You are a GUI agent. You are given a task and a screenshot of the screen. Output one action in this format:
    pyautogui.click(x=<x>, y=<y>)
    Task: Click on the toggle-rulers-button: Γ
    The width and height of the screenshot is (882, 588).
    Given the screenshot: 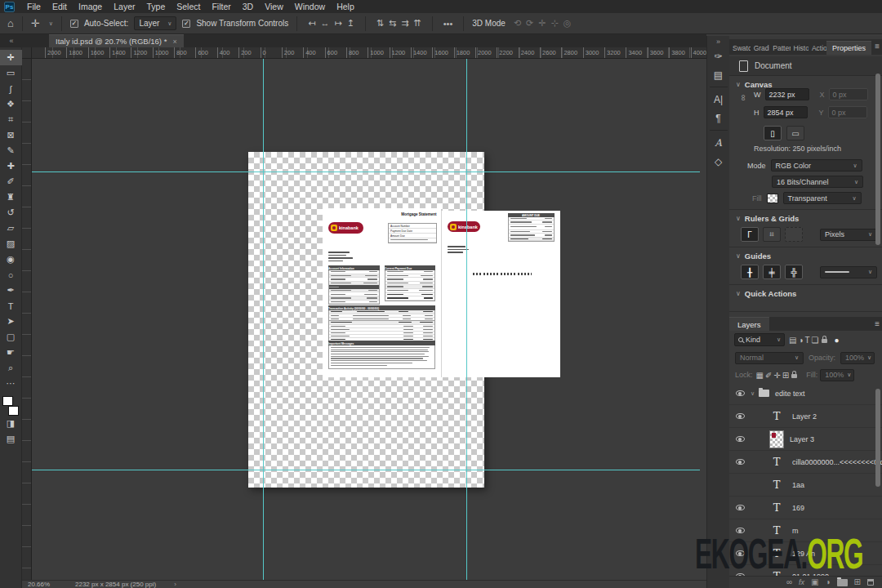 What is the action you would take?
    pyautogui.click(x=750, y=234)
    